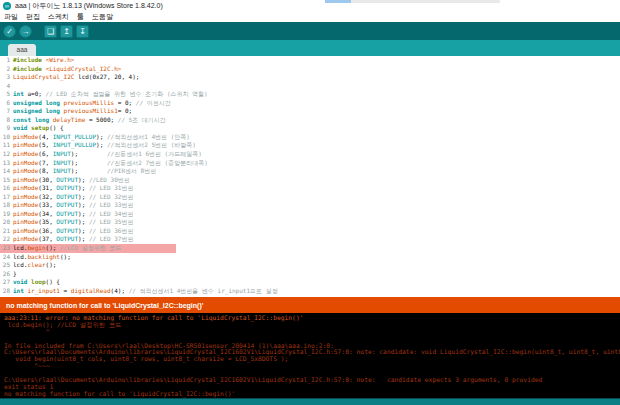  I want to click on line-number: 11, so click(6, 146).